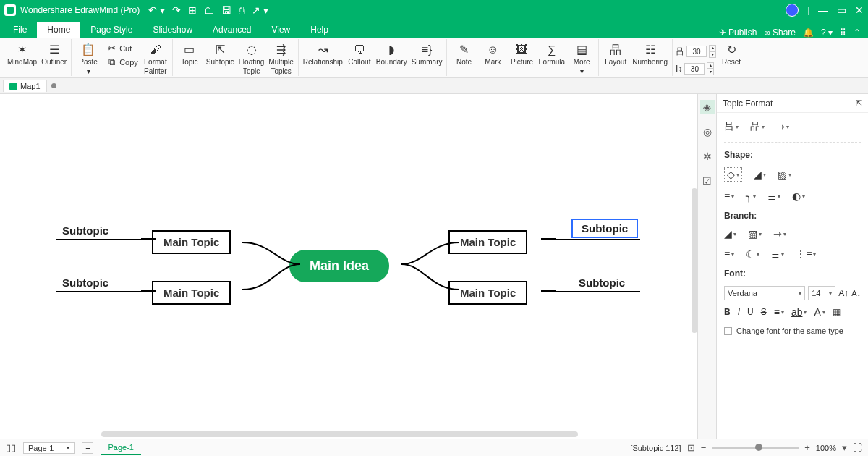 This screenshot has height=456, width=868. What do you see at coordinates (859, 103) in the screenshot?
I see `pin-icon: ⇱` at bounding box center [859, 103].